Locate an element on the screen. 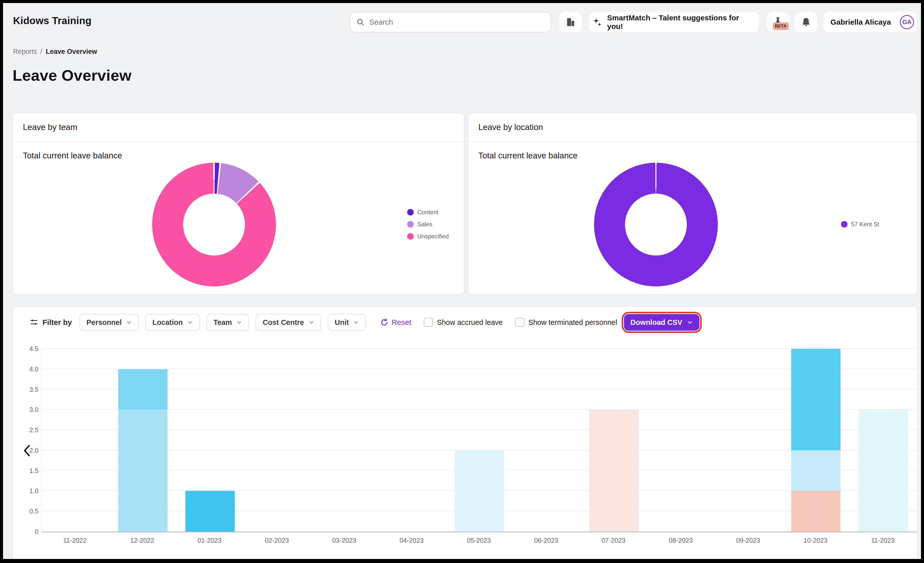 The image size is (924, 563). legend-item: Sales is located at coordinates (428, 224).